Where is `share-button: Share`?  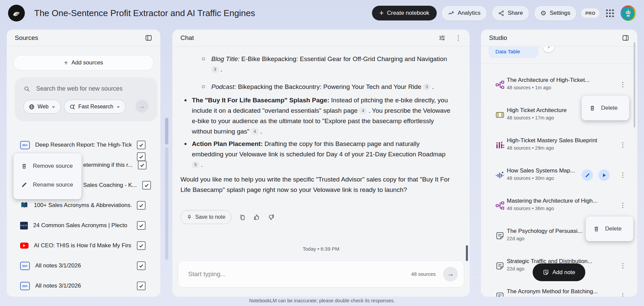
share-button: Share is located at coordinates (511, 13).